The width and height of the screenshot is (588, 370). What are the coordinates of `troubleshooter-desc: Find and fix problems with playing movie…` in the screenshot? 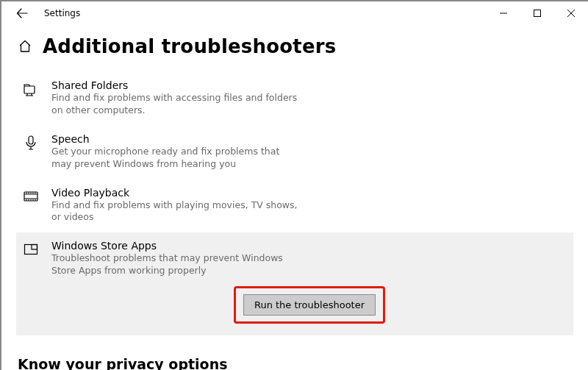 It's located at (176, 212).